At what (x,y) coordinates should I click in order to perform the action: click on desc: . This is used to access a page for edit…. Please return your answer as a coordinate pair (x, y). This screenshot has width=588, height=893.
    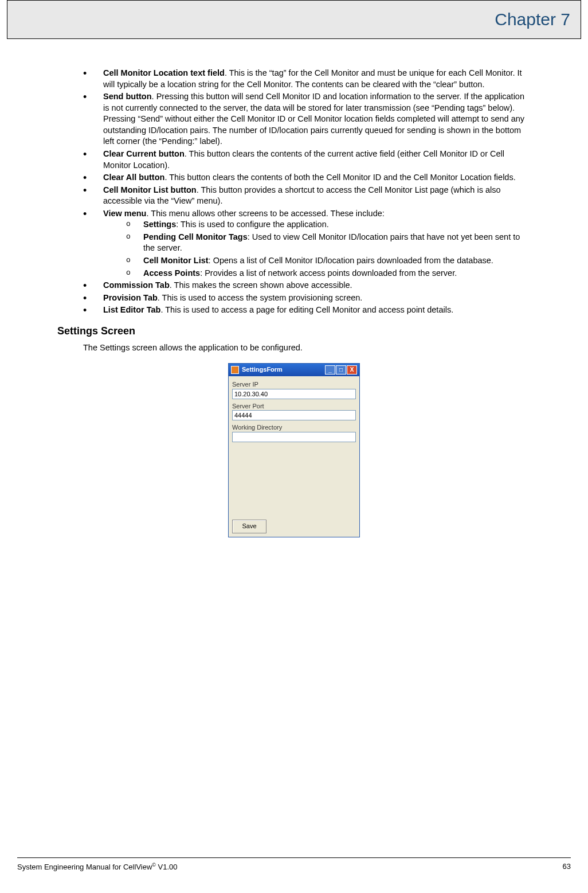
    Looking at the image, I should click on (307, 310).